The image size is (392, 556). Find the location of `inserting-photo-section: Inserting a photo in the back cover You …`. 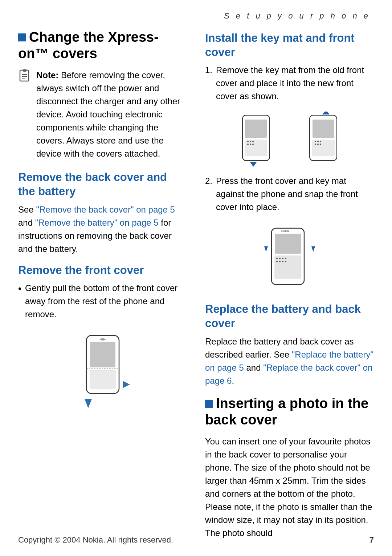

inserting-photo-section: Inserting a photo in the back cover You … is located at coordinates (290, 467).